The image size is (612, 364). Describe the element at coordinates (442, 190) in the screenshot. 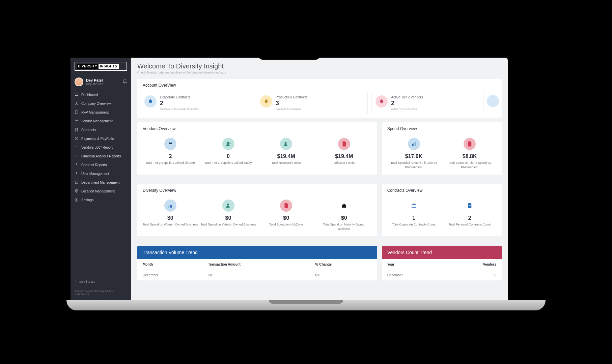

I see `card-title: Contracts Overview` at that location.